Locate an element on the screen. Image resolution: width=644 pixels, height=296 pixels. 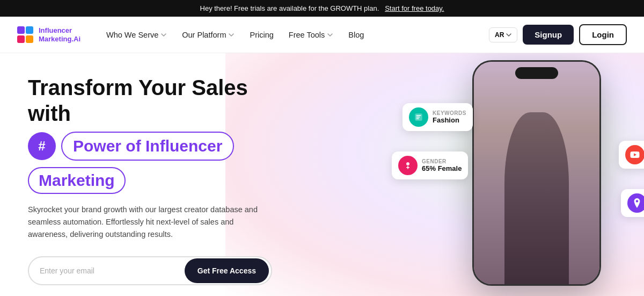
lang-label: AR is located at coordinates (499, 35).